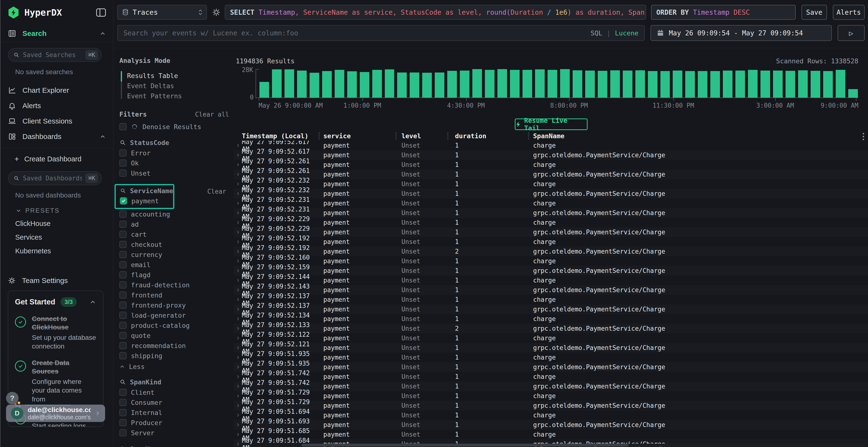 Image resolution: width=868 pixels, height=447 pixels. Describe the element at coordinates (551, 290) in the screenshot. I see `table-row: May 27 9:09:52.143 AMpaymentUnset1grpc.o…` at that location.